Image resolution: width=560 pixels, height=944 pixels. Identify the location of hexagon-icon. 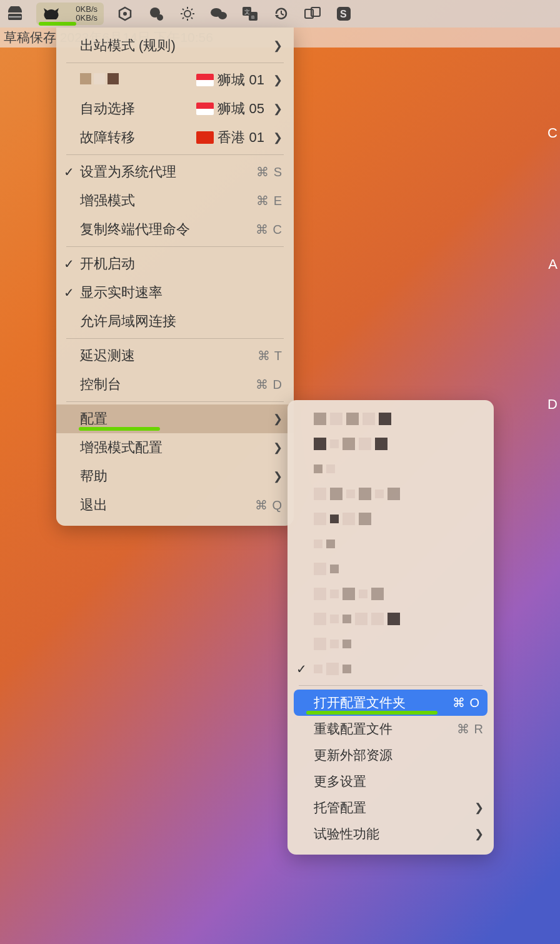
(125, 14).